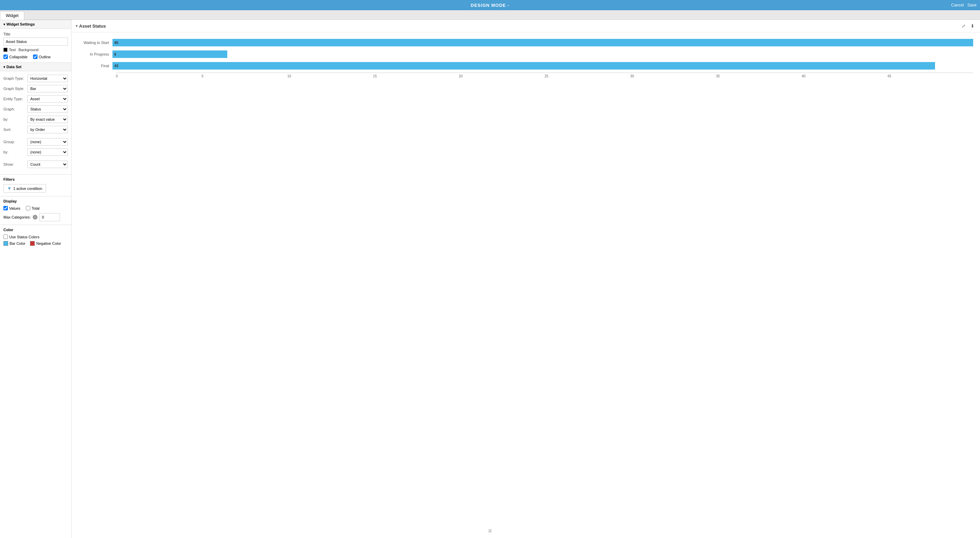 Image resolution: width=980 pixels, height=538 pixels. Describe the element at coordinates (957, 5) in the screenshot. I see `cancel-button: Cancel` at that location.